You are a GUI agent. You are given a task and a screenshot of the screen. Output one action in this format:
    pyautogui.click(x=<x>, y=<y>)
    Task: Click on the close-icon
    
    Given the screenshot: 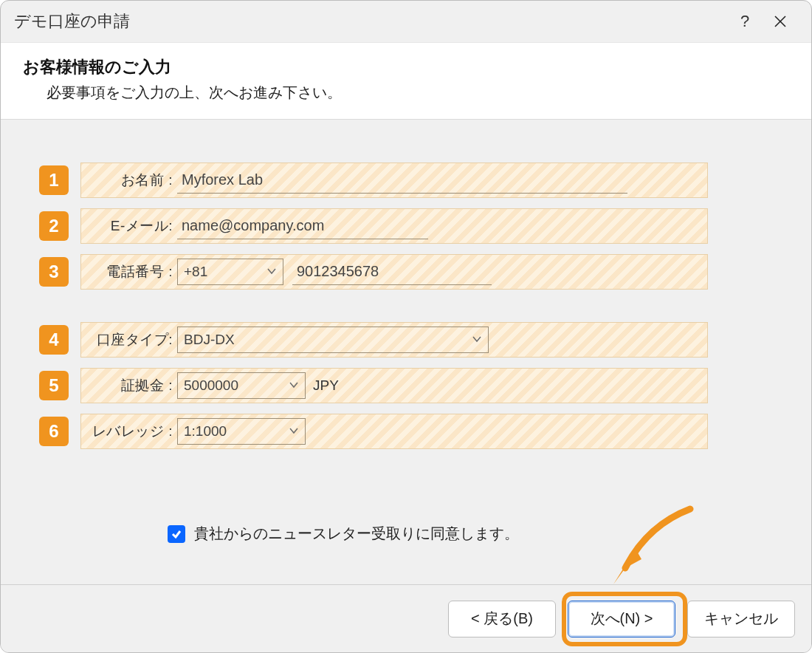 What is the action you would take?
    pyautogui.click(x=780, y=21)
    